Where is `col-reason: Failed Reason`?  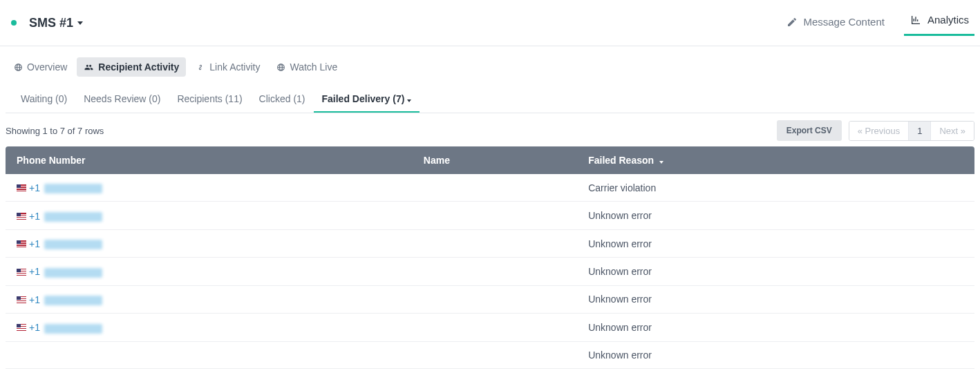 col-reason: Failed Reason is located at coordinates (775, 160).